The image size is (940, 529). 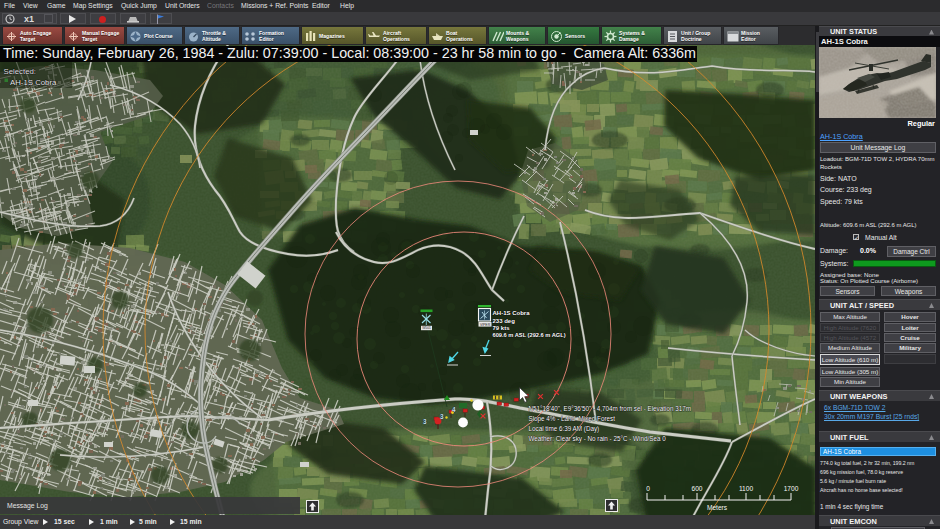 What do you see at coordinates (696, 488) in the screenshot?
I see `svg-text: 600` at bounding box center [696, 488].